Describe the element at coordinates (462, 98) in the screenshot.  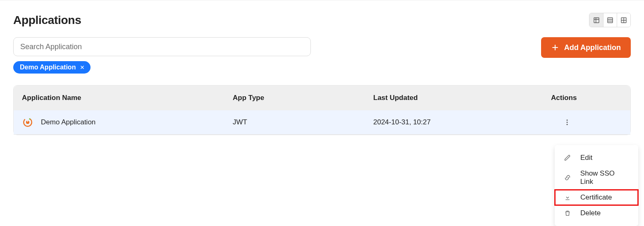
I see `col-header-updated: Last Updated` at that location.